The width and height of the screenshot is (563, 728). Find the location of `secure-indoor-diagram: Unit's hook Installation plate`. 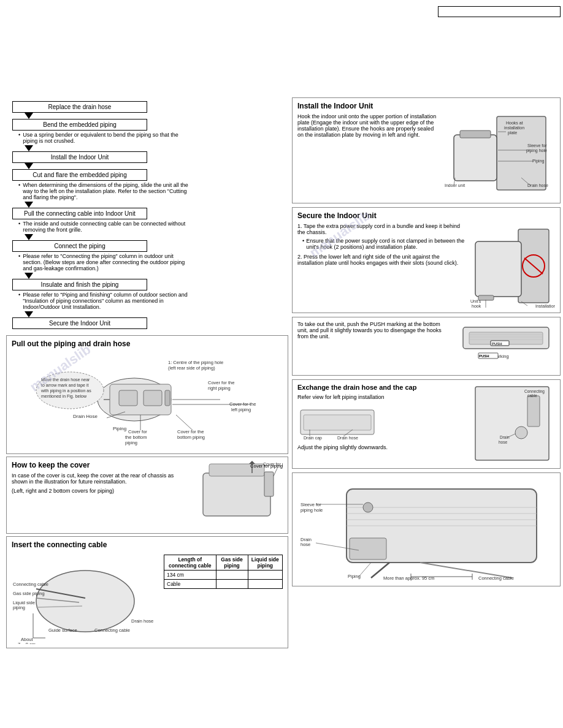

secure-indoor-diagram: Unit's hook Installation plate is located at coordinates (512, 266).